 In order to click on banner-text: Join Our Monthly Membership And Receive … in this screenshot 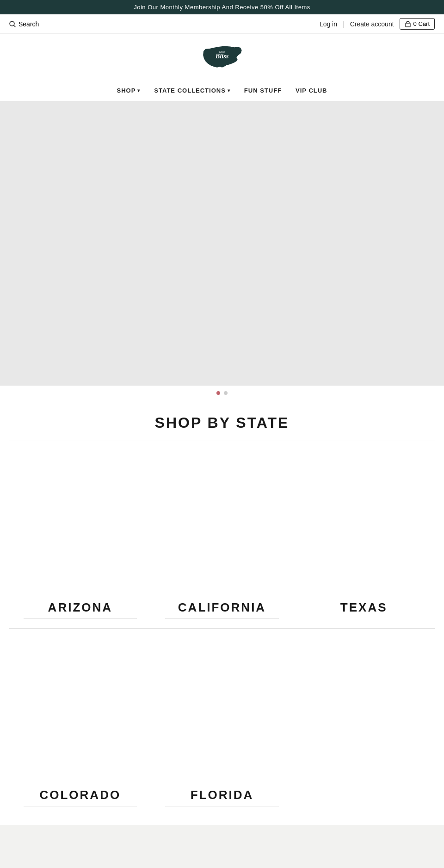, I will do `click(222, 7)`.